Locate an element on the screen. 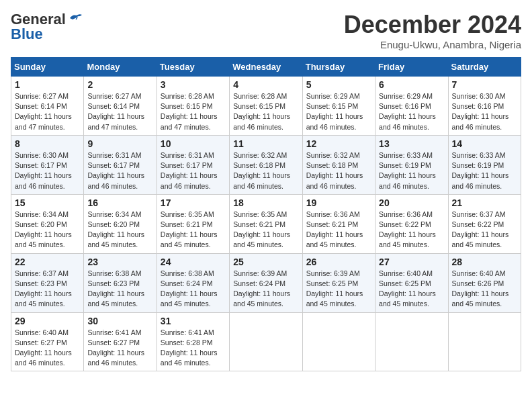 This screenshot has width=532, height=411. calendar-header-day: Sunday is located at coordinates (48, 67).